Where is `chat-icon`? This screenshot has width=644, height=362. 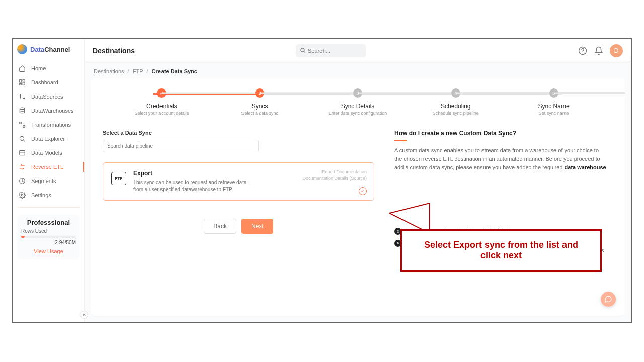
chat-icon is located at coordinates (608, 299).